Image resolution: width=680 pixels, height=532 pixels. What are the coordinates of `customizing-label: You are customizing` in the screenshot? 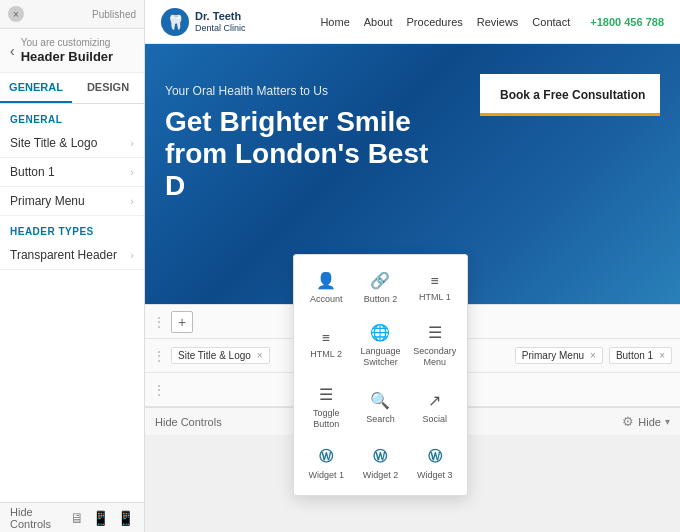 It's located at (67, 43).